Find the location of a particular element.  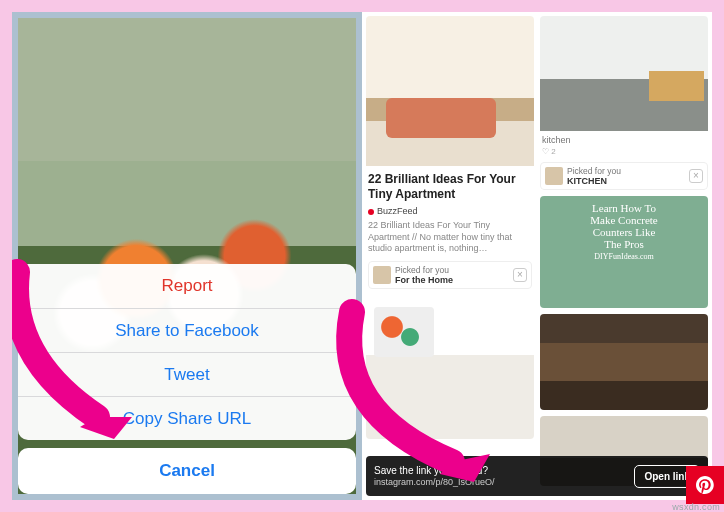

pin-title: 22 Brilliant Ideas For Your Tiny Apartme… is located at coordinates (450, 187).